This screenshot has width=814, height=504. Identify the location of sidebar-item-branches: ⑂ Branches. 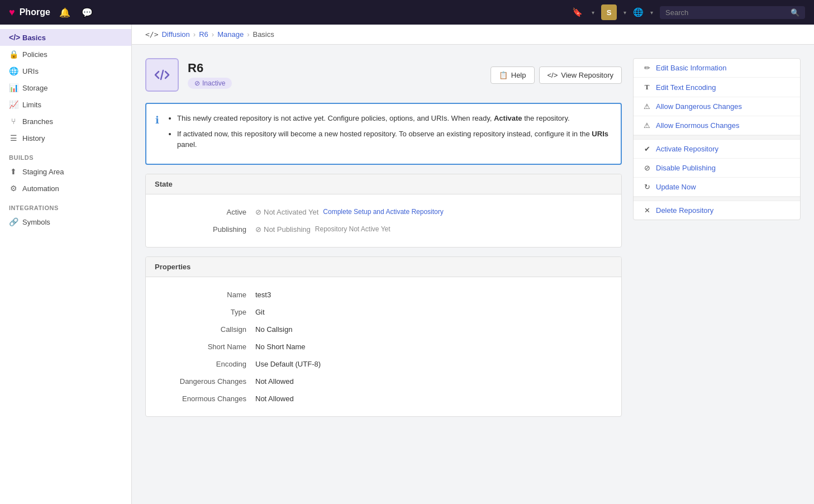
(66, 121).